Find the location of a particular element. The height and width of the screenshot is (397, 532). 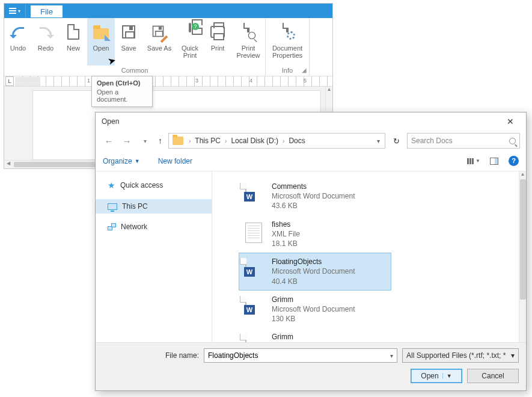

side-nav: ★ Quick access This PC Network is located at coordinates (154, 257).